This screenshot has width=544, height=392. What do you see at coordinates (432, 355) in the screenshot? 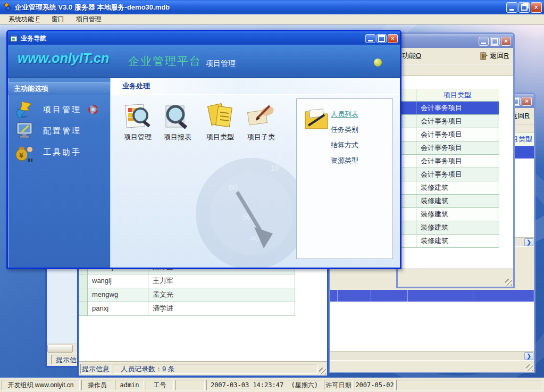
I see `horizontal-scrollbar: ❯` at bounding box center [432, 355].